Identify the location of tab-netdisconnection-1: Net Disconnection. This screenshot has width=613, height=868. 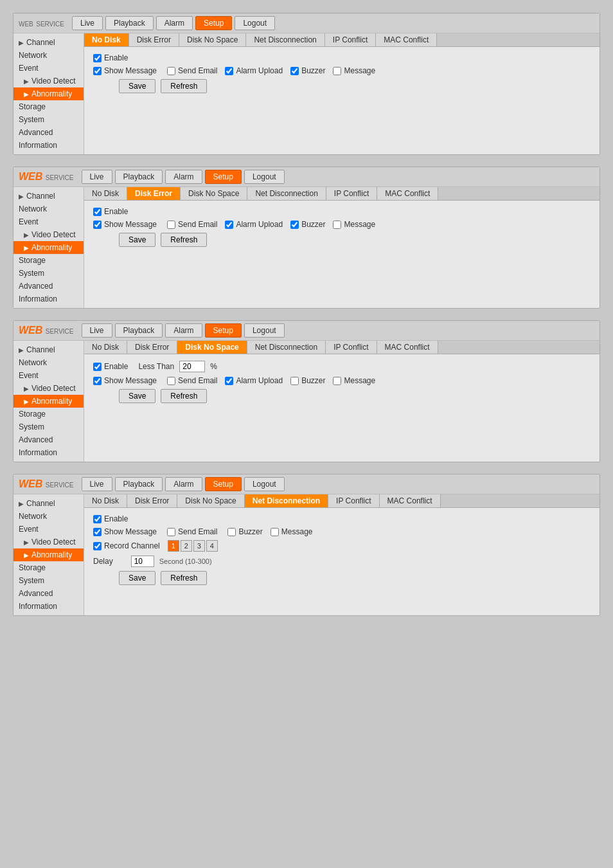
(285, 40).